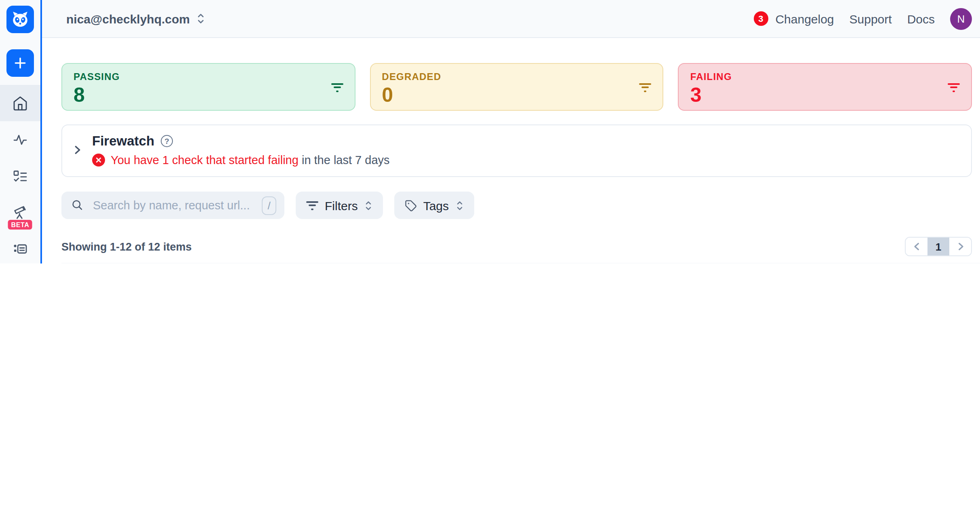 The image size is (980, 527). I want to click on expand-chevron-icon, so click(78, 150).